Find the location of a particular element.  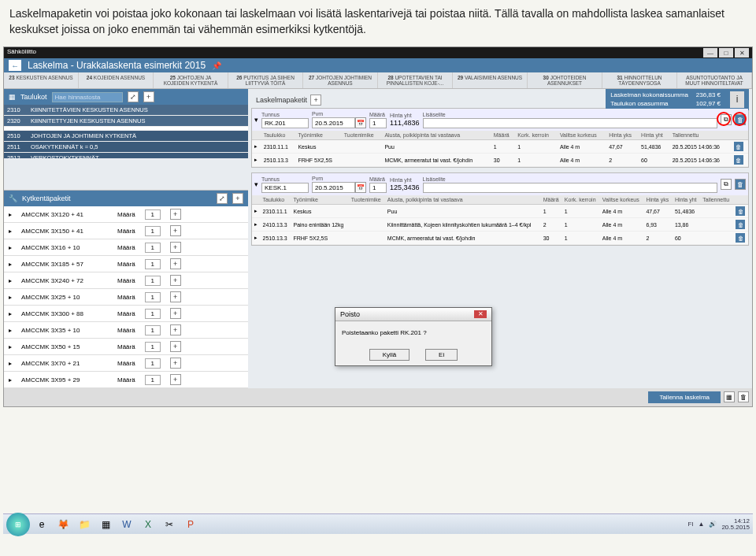

search-input is located at coordinates (87, 98).